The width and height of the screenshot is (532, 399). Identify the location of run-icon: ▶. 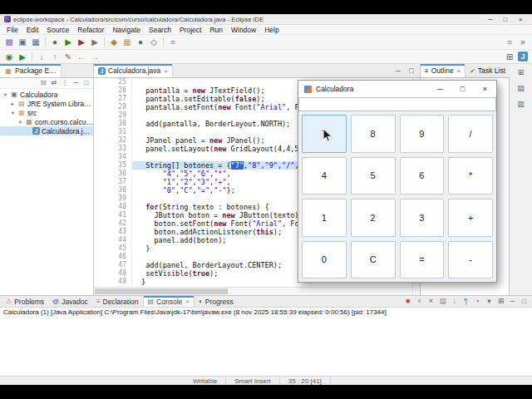
(68, 42).